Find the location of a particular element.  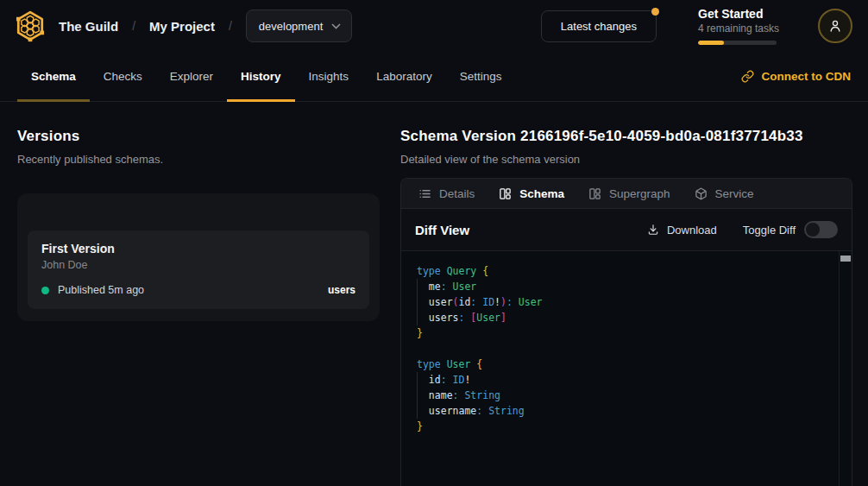

code-line: username: String is located at coordinates (627, 411).